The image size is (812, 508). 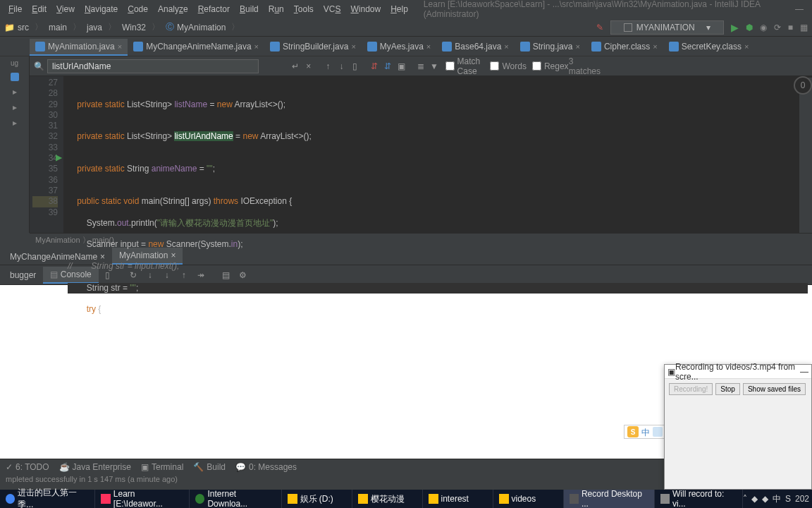 What do you see at coordinates (138, 9) in the screenshot?
I see `menu-code: Code` at bounding box center [138, 9].